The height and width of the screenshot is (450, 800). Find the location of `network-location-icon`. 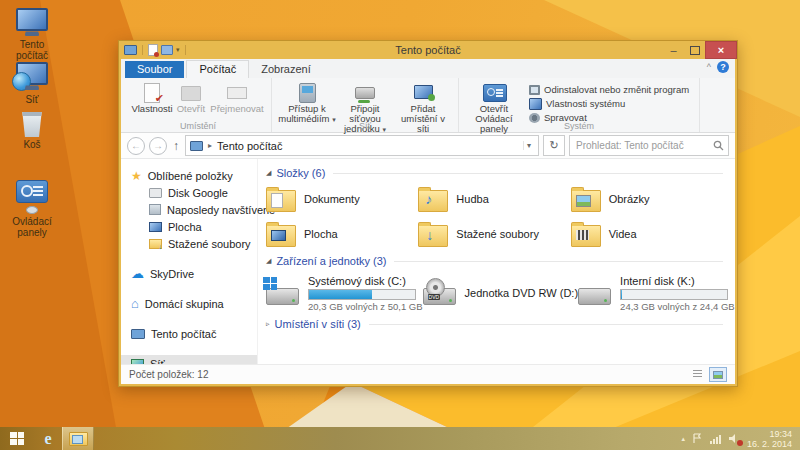

network-location-icon is located at coordinates (424, 92).